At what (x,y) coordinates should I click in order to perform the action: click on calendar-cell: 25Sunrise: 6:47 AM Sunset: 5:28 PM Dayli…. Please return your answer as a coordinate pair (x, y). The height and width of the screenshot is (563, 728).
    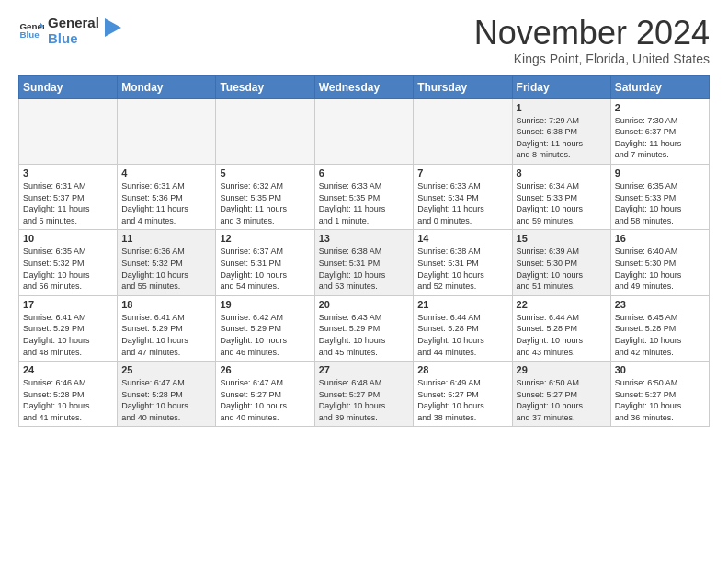
    Looking at the image, I should click on (167, 394).